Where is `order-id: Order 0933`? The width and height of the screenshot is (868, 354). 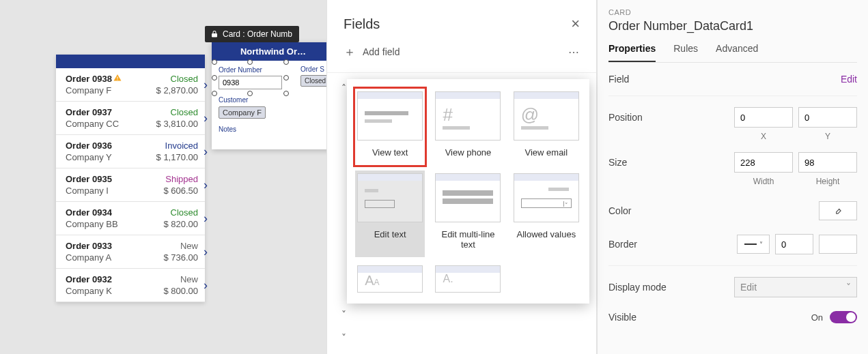
order-id: Order 0933 is located at coordinates (89, 246).